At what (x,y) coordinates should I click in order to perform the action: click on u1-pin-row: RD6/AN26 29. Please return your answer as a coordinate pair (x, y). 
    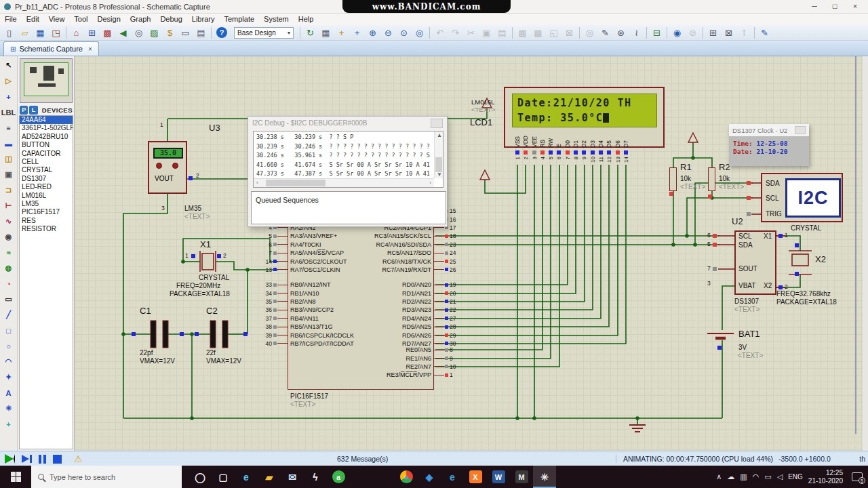
    Looking at the image, I should click on (388, 335).